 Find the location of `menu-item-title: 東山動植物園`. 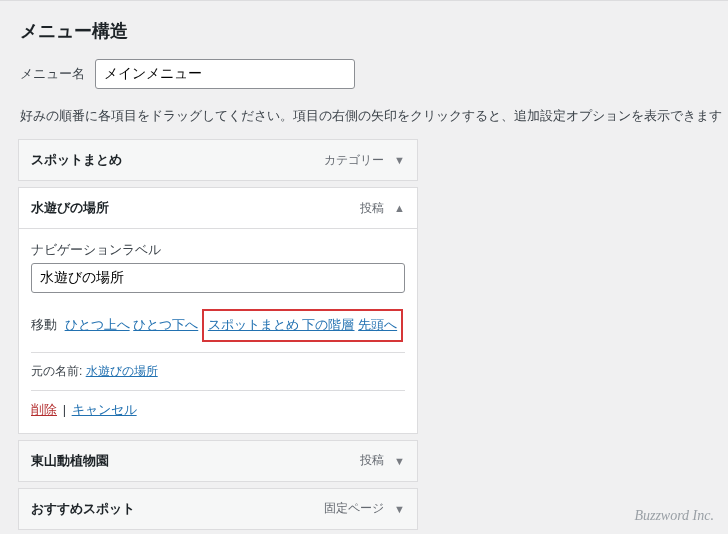

menu-item-title: 東山動植物園 is located at coordinates (196, 461).